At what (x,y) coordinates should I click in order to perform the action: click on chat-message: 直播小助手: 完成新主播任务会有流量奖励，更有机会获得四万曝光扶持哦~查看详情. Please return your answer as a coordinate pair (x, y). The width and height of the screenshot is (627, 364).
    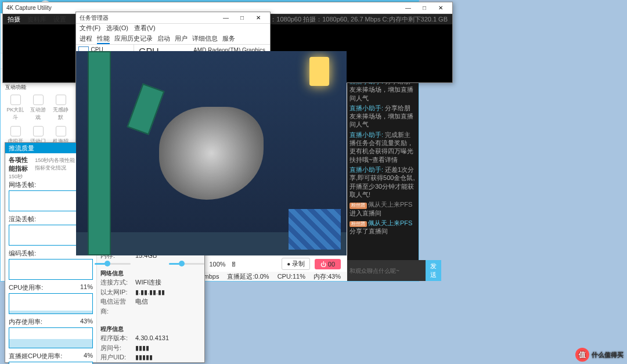
    Looking at the image, I should click on (383, 147).